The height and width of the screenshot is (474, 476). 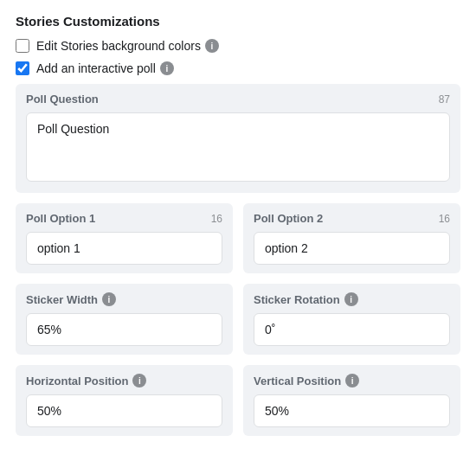 I want to click on position-row: Horizontal Position i Vertical Position …, so click(x=238, y=400).